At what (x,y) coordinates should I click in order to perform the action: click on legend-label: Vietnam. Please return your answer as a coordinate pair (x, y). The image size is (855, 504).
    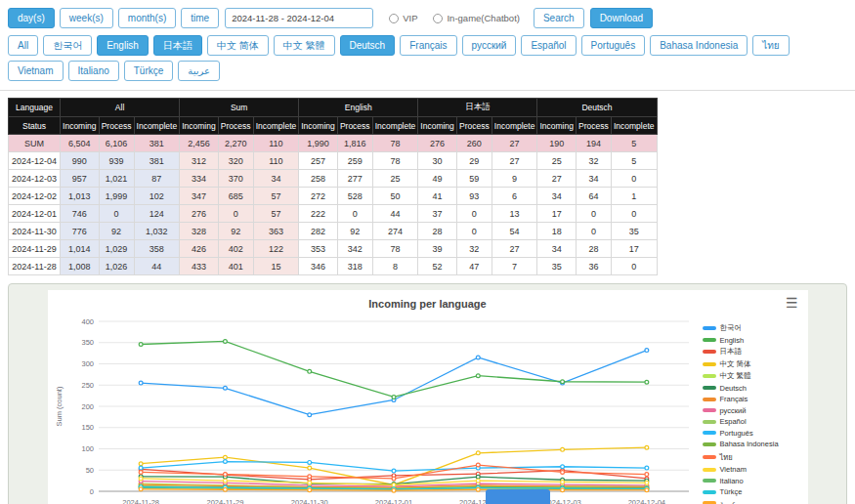
    Looking at the image, I should click on (733, 469).